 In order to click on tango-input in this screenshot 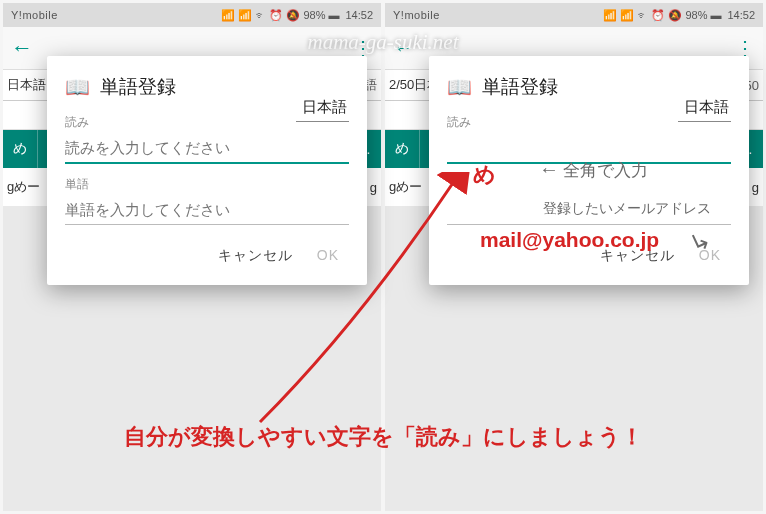, I will do `click(207, 209)`.